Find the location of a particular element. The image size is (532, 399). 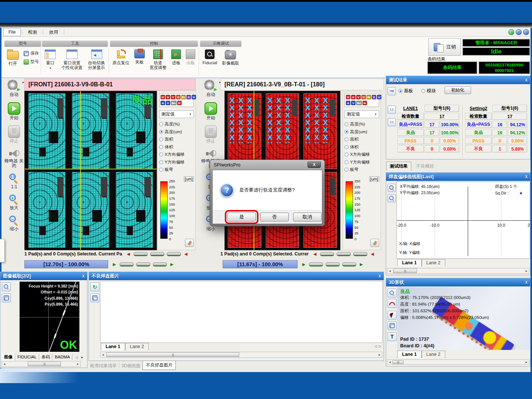

pointer-tool-button is located at coordinates (392, 315).